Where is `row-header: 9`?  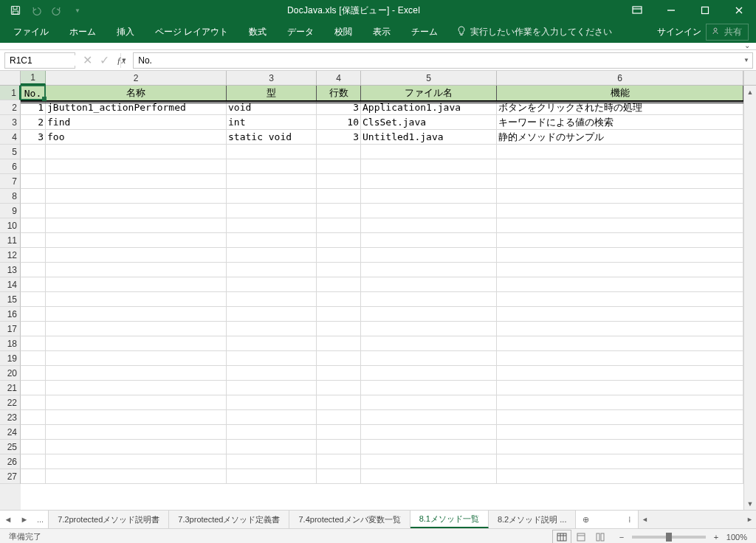 row-header: 9 is located at coordinates (10, 211).